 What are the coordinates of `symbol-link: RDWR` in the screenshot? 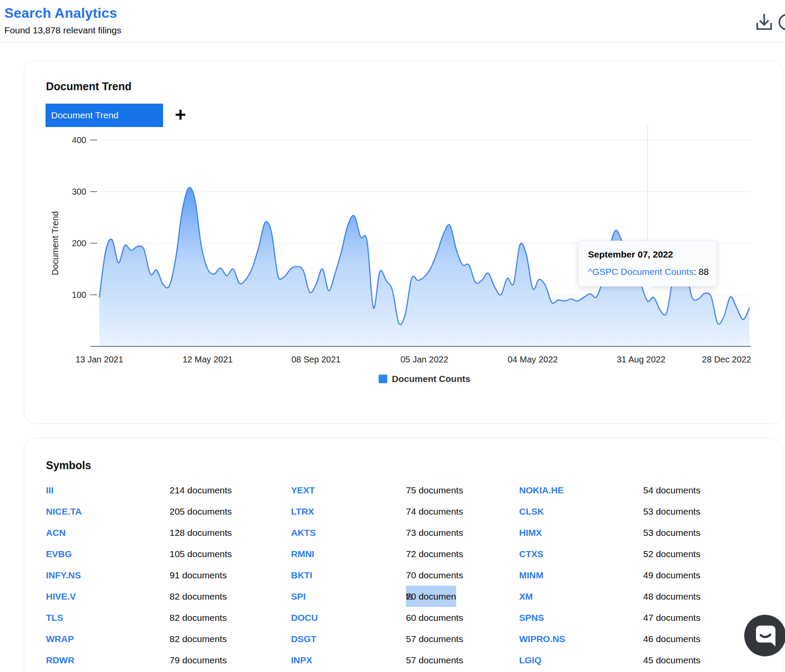 It's located at (60, 660).